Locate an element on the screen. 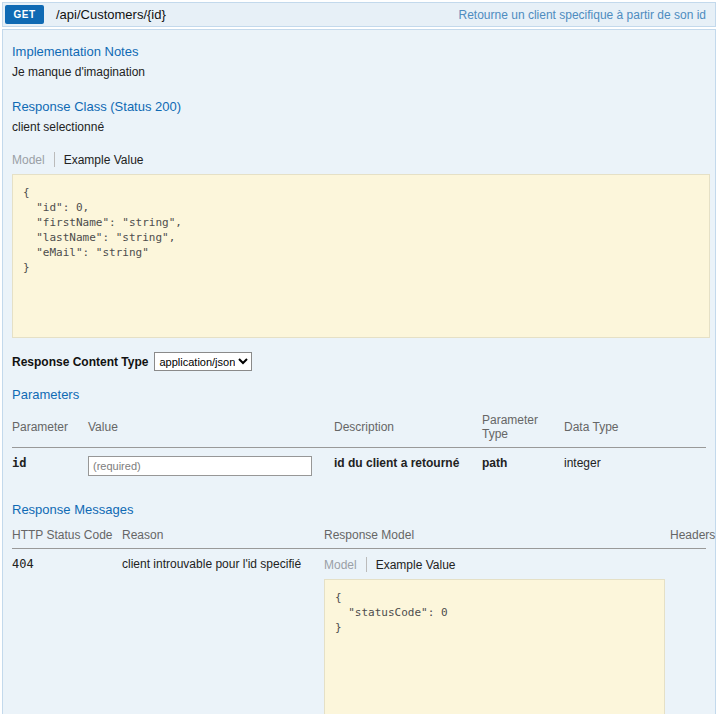  reason-404: client introuvable pour l'id specifié is located at coordinates (223, 632).